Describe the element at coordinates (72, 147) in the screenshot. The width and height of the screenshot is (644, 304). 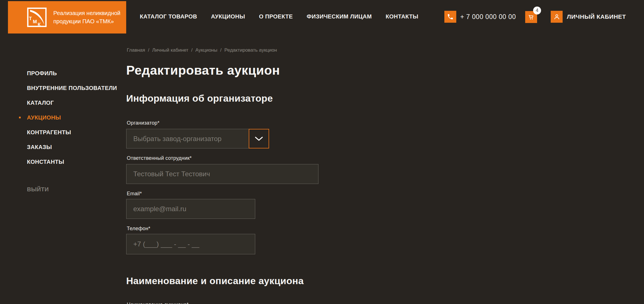
I see `sidebar-item-orders: ЗАКАЗЫ` at that location.